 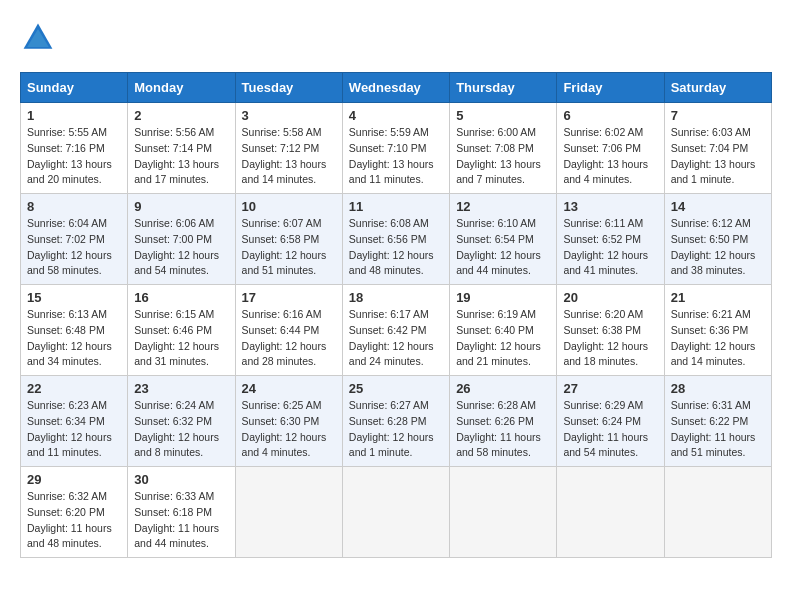 What do you see at coordinates (289, 430) in the screenshot?
I see `day-info: Sunrise: 6:25 AMSunset: 6:30 PMDaylight:…` at bounding box center [289, 430].